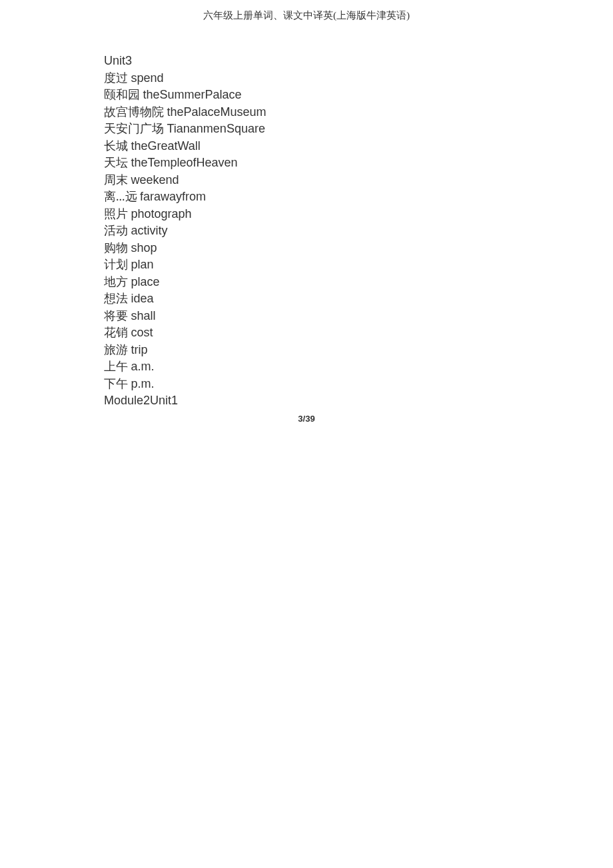 This screenshot has height=868, width=613. I want to click on vocab-line: 天坛 theTempleofHeaven, so click(358, 163).